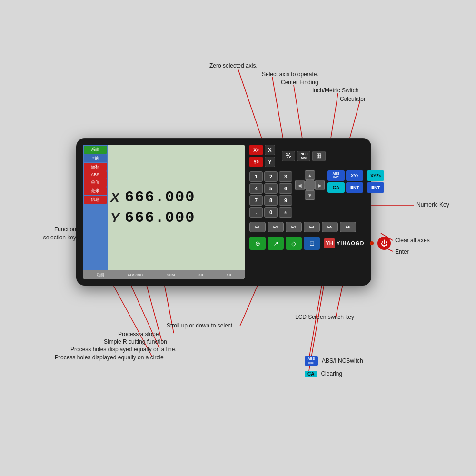  Describe the element at coordinates (271, 200) in the screenshot. I see `num-8-button: 8` at that location.